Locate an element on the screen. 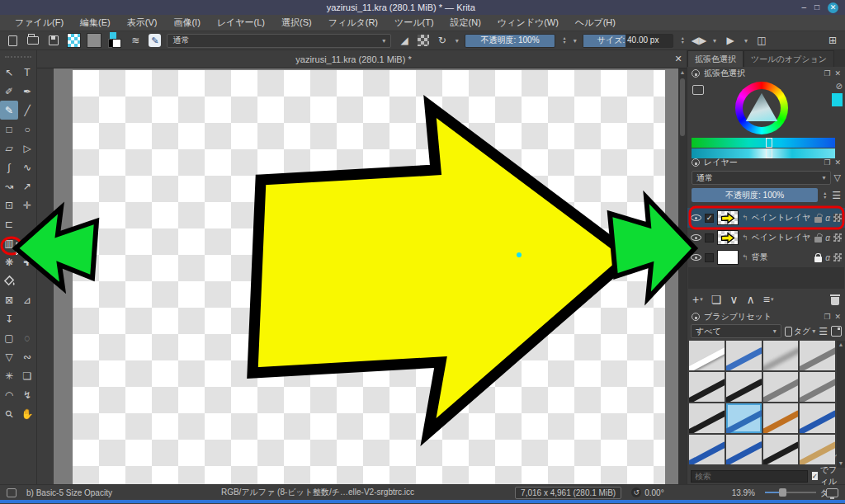 This screenshot has height=504, width=845. unlocked-icon is located at coordinates (819, 219).